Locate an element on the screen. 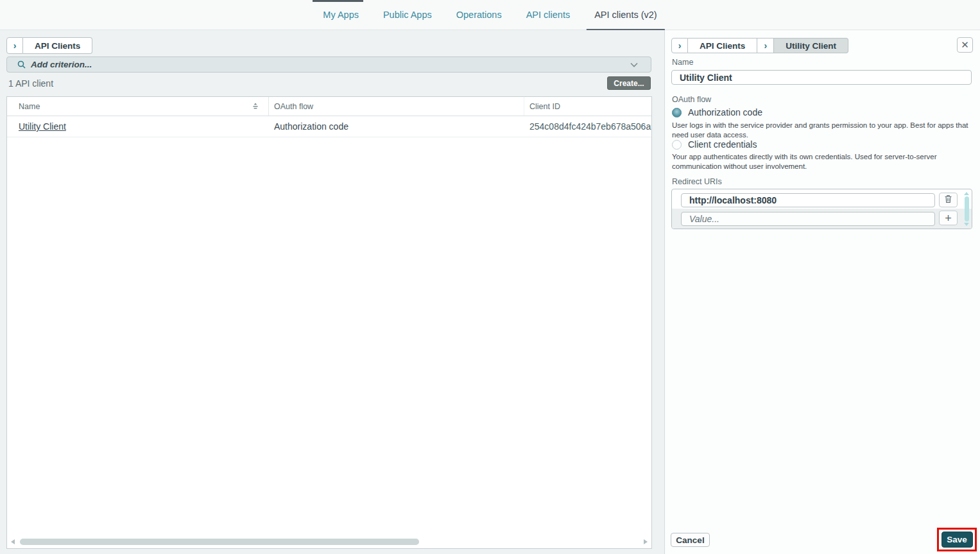 The height and width of the screenshot is (554, 980). client-id-value: 254c08d4fc424b7eb678a506a5e is located at coordinates (590, 126).